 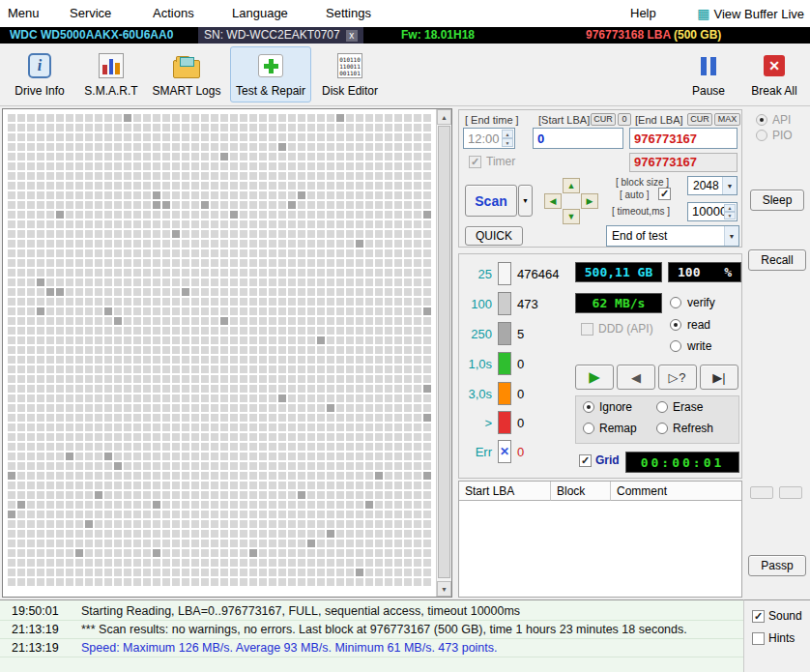 I want to click on menu-item-help: Help, so click(x=644, y=14).